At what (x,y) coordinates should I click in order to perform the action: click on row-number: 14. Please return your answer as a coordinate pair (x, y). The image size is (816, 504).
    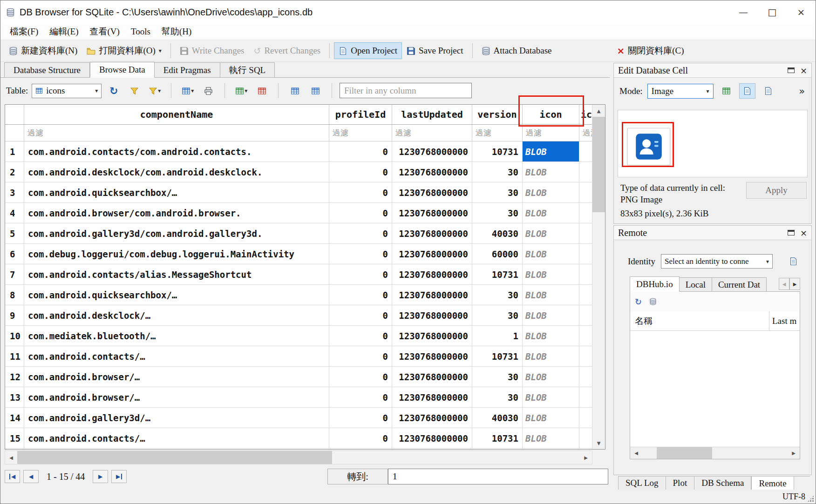
    Looking at the image, I should click on (15, 418).